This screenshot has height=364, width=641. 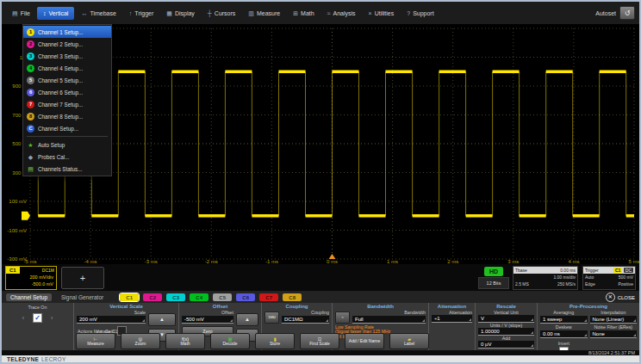 I want to click on attenuation-header: Attenuation, so click(x=451, y=306).